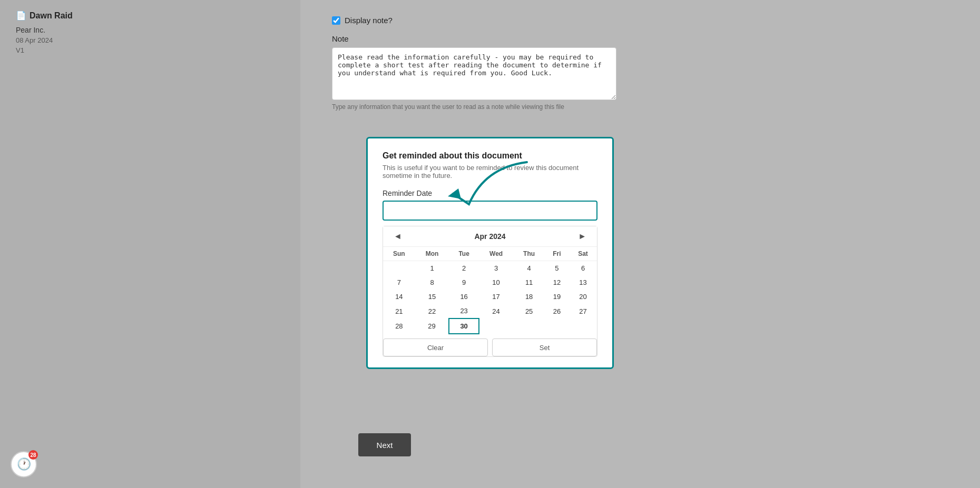 This screenshot has height=488, width=980. What do you see at coordinates (582, 236) in the screenshot?
I see `calendar-next-button: ►` at bounding box center [582, 236].